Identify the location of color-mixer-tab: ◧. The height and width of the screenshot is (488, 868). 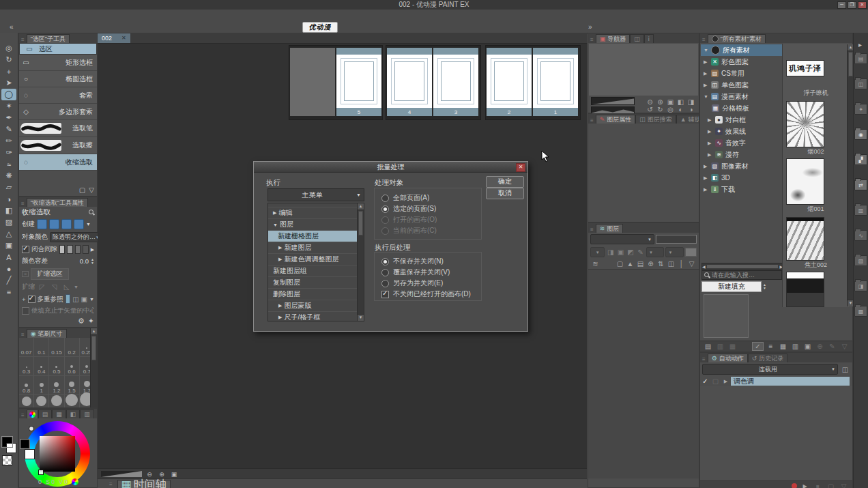
(74, 414).